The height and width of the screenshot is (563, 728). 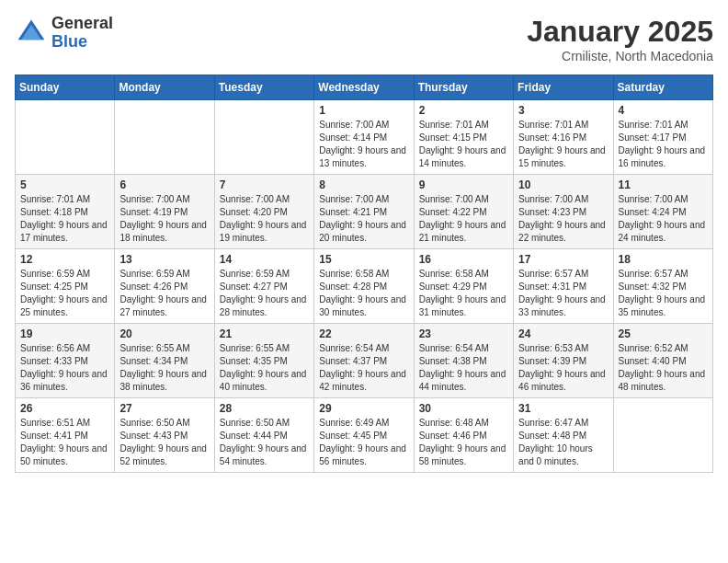 What do you see at coordinates (364, 88) in the screenshot?
I see `day-header-wednesday: Wednesday` at bounding box center [364, 88].